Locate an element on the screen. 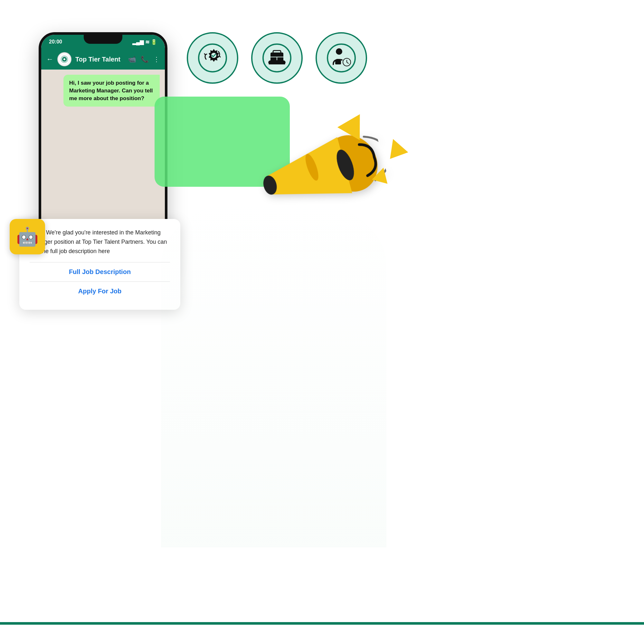  video-call-icon: 📹 is located at coordinates (132, 59).